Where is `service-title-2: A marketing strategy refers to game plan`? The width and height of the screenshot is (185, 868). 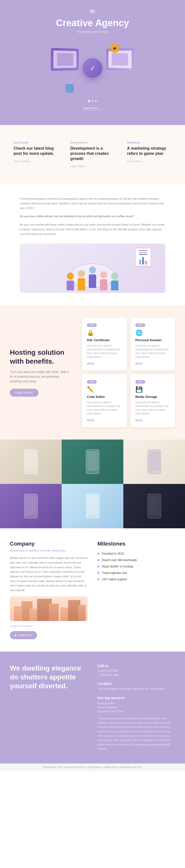 service-title-2: A marketing strategy refers to game plan is located at coordinates (149, 151).